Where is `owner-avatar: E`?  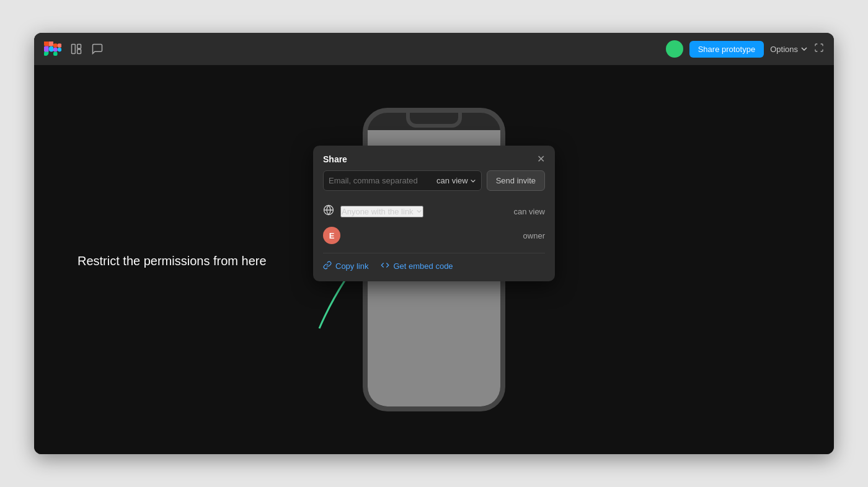
owner-avatar: E is located at coordinates (332, 235).